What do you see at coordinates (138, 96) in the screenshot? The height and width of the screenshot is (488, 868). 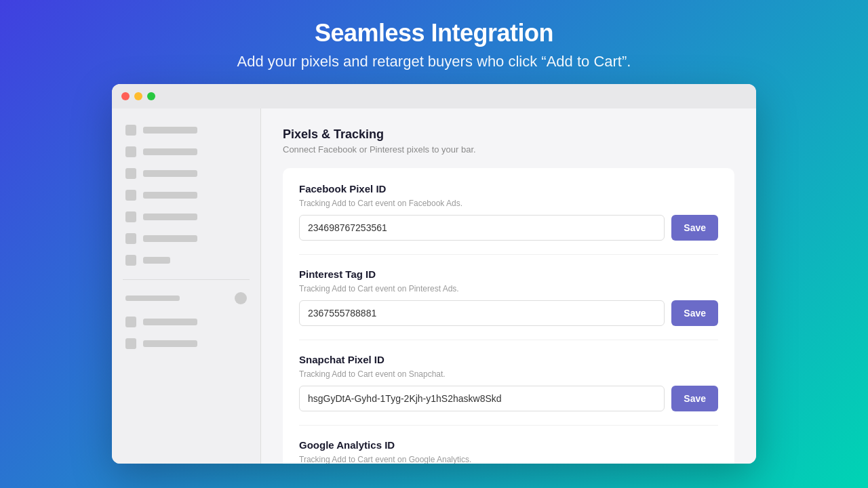 I see `minimize-dot` at bounding box center [138, 96].